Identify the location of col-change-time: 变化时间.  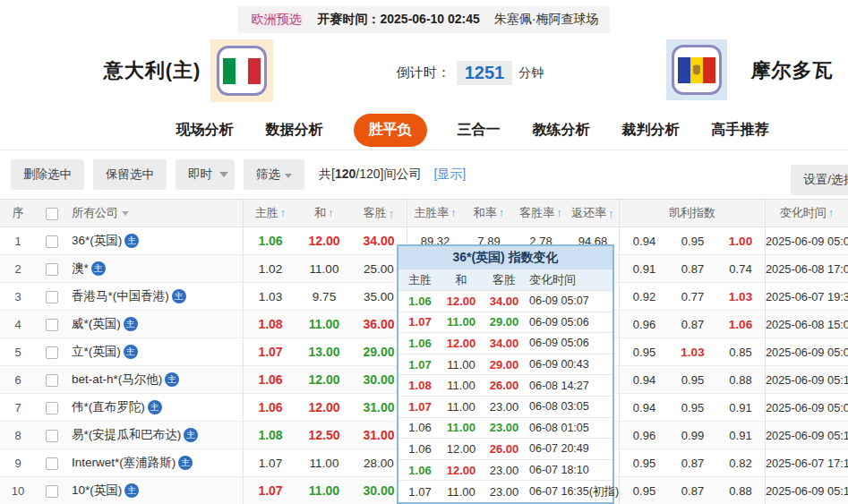
(807, 213).